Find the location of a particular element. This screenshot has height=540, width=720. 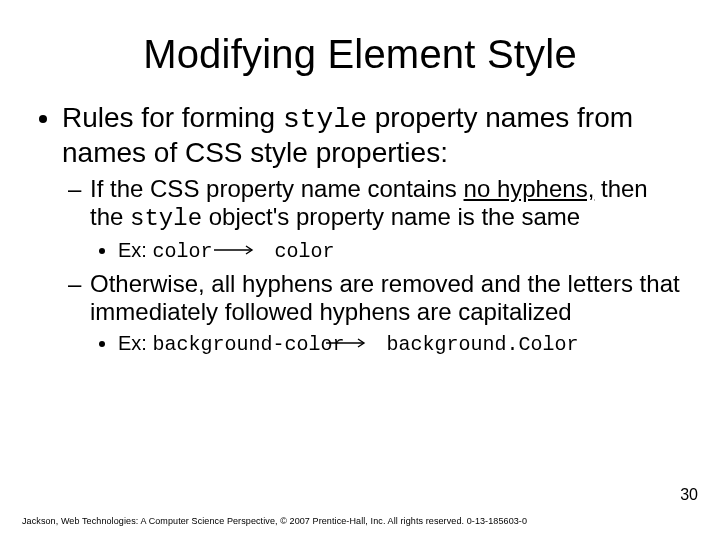

bullet-l2-2: Otherwise, all hyphens are removed and t… is located at coordinates (388, 314).